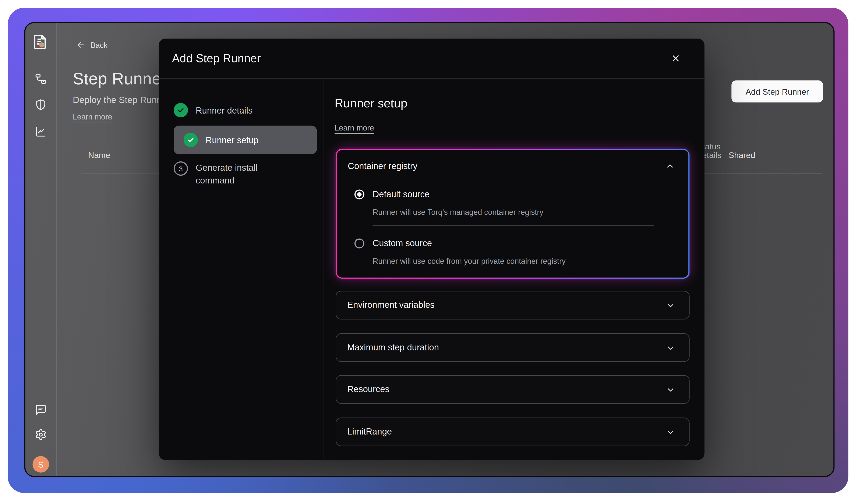 This screenshot has height=504, width=858. I want to click on back-arrow-icon, so click(81, 45).